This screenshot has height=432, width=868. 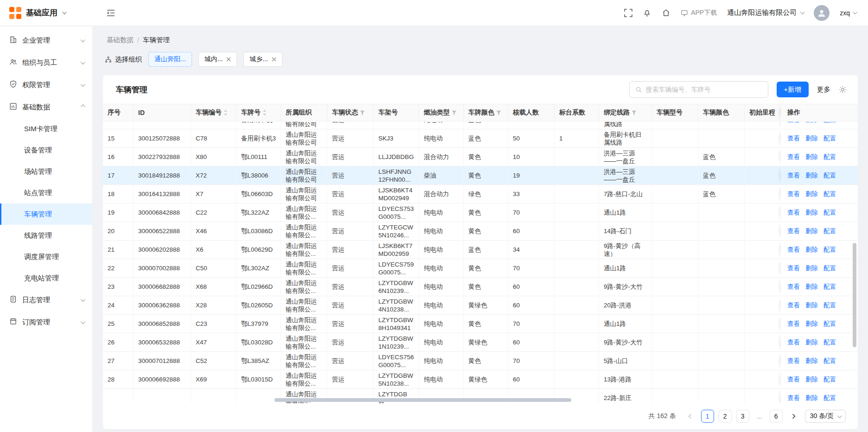 I want to click on table-row: 15300125072888C78备用刷卡机3通山奔阳运输有限公司营运SKJ3纯…, so click(x=480, y=139).